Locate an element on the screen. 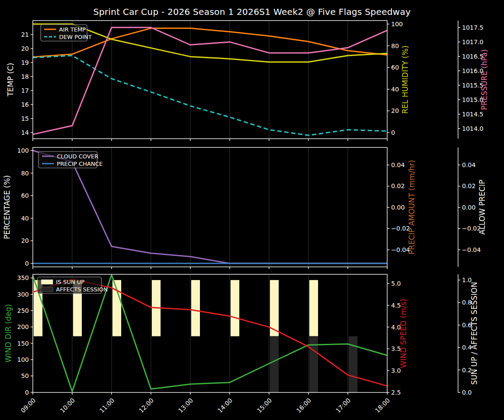  tick-label: 350 is located at coordinates (23, 278).